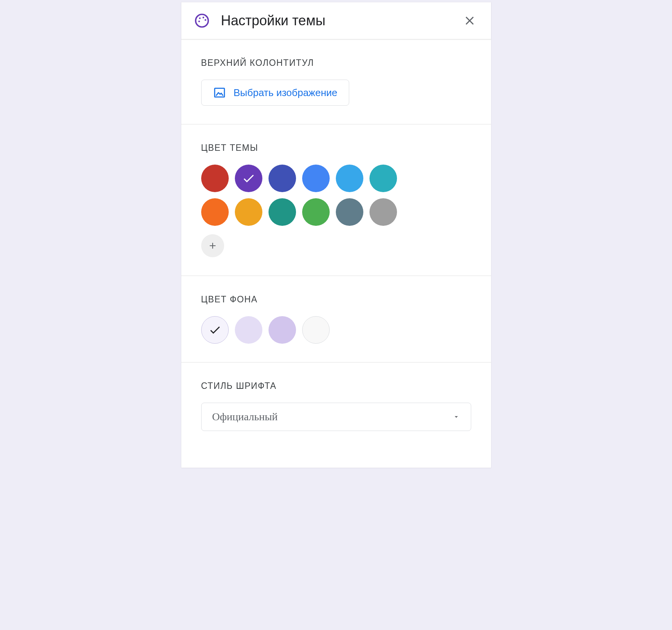  Describe the element at coordinates (470, 21) in the screenshot. I see `close-button` at that location.